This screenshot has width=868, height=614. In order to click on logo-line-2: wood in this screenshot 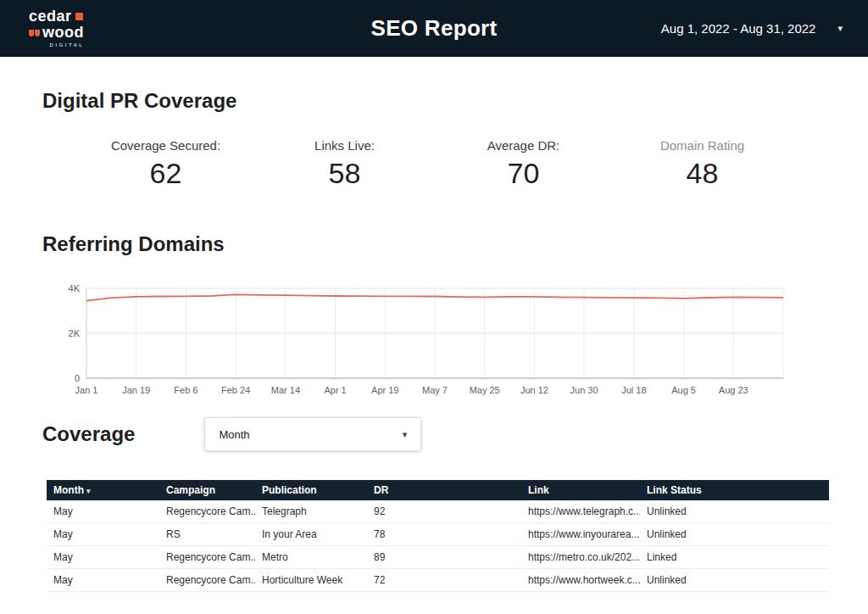, I will do `click(56, 32)`.